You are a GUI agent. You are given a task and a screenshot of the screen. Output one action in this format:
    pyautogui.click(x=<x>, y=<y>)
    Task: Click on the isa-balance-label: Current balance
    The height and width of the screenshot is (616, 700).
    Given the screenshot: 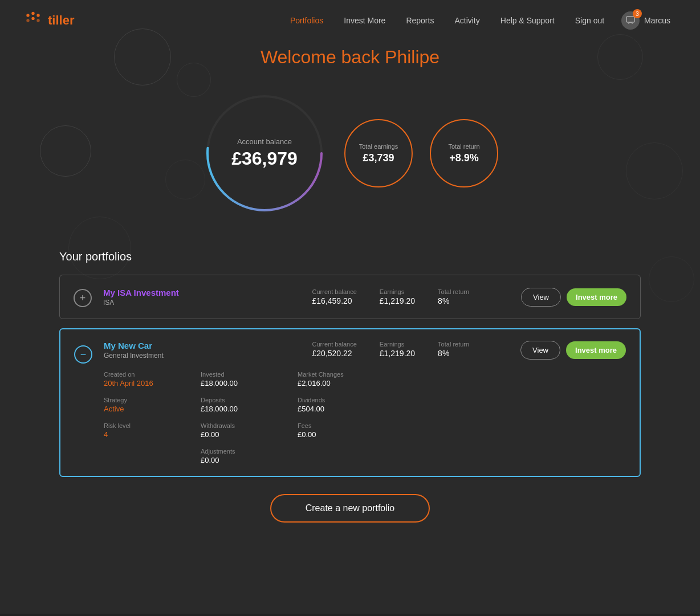 What is the action you would take?
    pyautogui.click(x=335, y=292)
    